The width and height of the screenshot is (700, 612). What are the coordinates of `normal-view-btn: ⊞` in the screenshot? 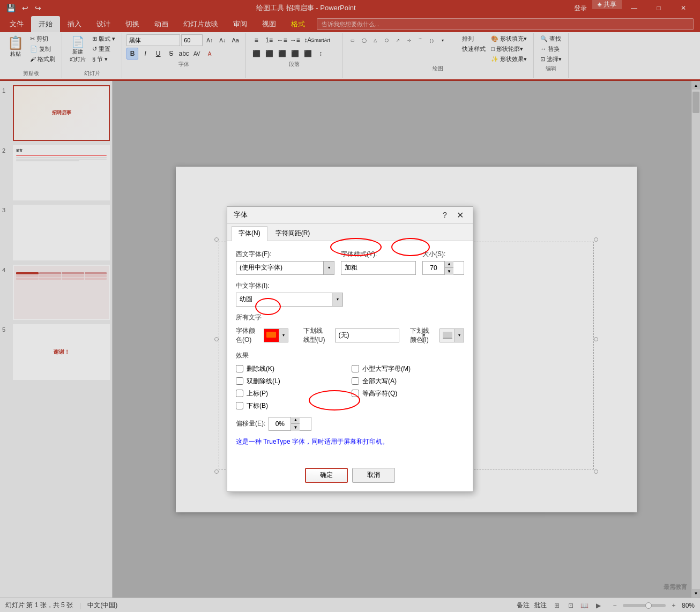 It's located at (557, 606).